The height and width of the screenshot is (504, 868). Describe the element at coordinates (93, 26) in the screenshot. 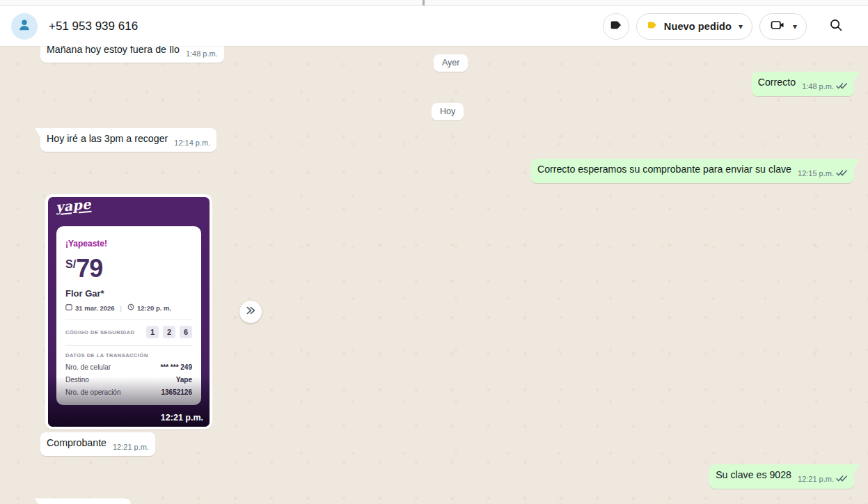

I see `contact-name: +51 953 939 616` at that location.